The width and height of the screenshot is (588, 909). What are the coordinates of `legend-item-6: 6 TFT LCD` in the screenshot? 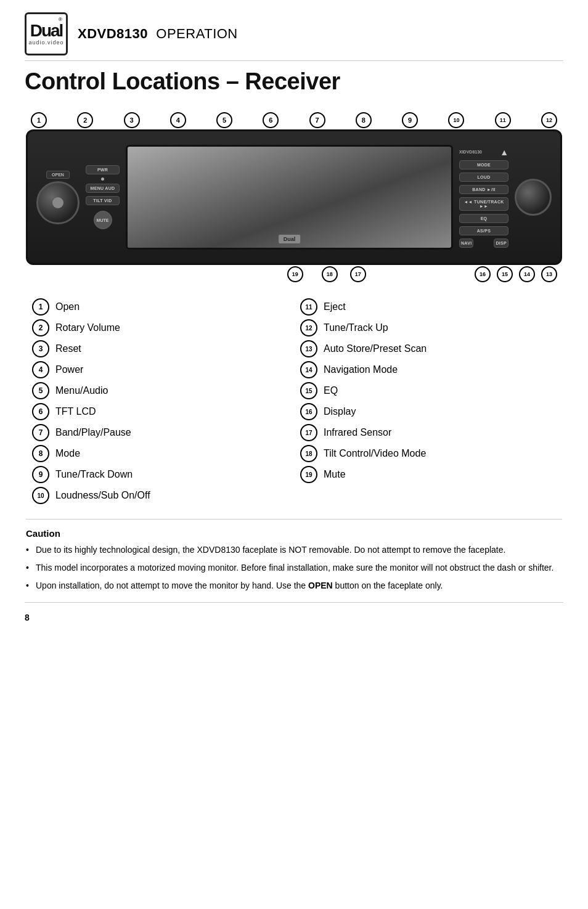 It's located at (160, 412).